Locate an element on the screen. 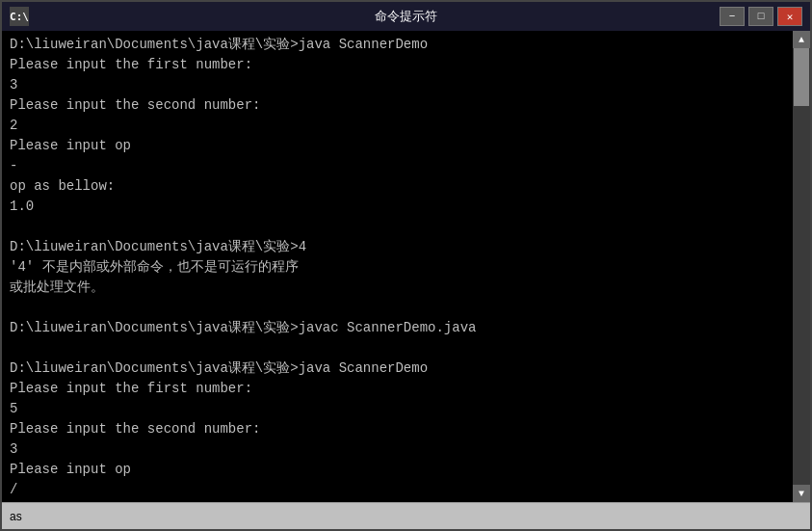 Image resolution: width=812 pixels, height=531 pixels. title-bar: C:\ 命令提示符 − □ ✕ is located at coordinates (406, 16).